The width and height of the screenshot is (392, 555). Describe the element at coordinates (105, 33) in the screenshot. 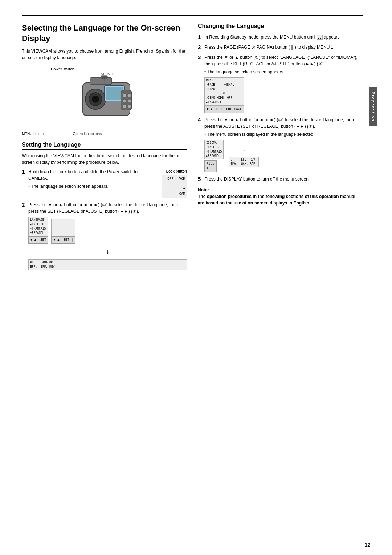

I see `main-title: Selecting the Language for the On-screen…` at that location.